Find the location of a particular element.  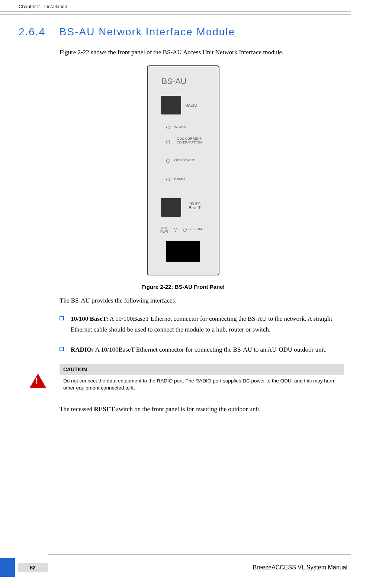

bullet-bold: 10/100 BaseT: is located at coordinates (89, 319).